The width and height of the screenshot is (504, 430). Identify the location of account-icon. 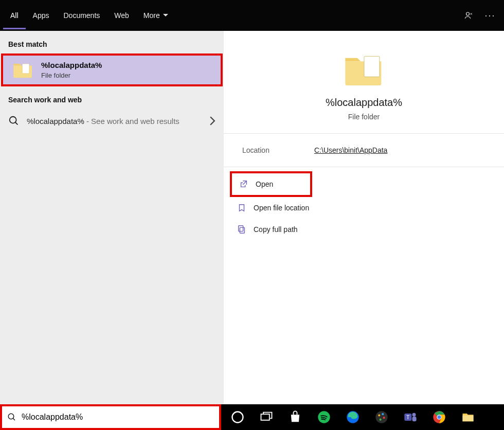
(469, 15).